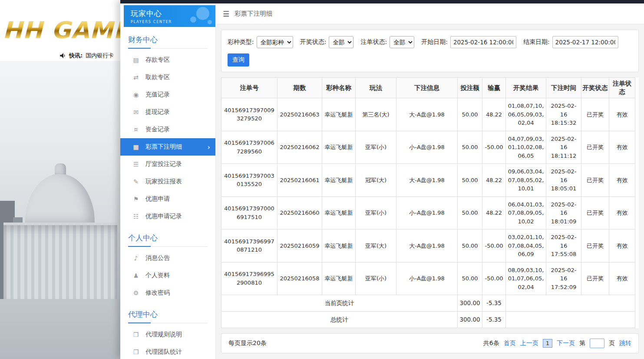 This screenshot has height=359, width=644. What do you see at coordinates (136, 60) in the screenshot?
I see `deposit-zone-icon: ▤` at bounding box center [136, 60].